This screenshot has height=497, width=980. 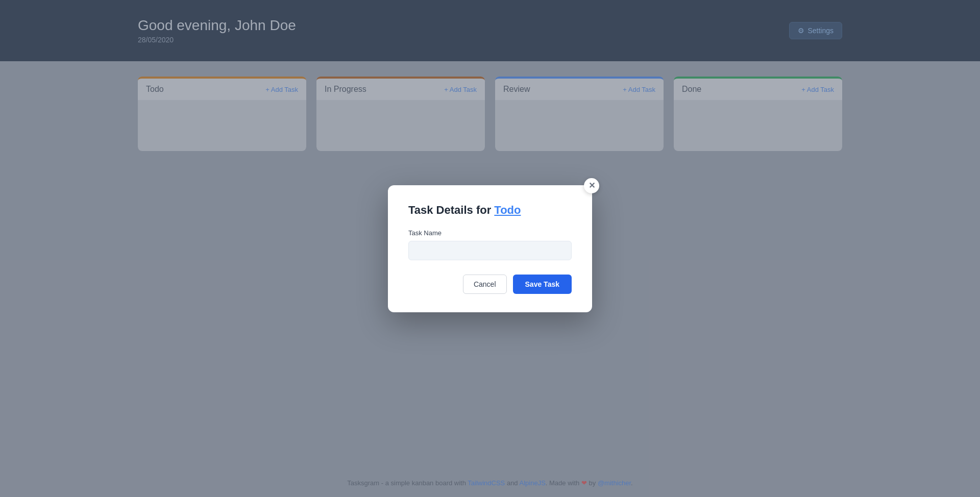 I want to click on task-name-label: Task Name, so click(x=490, y=233).